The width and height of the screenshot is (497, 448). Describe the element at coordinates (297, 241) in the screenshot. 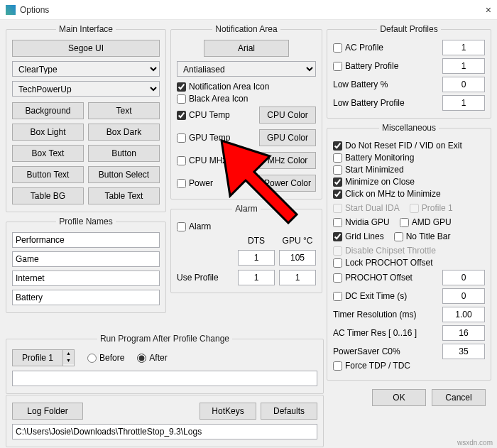

I see `gpu-label: GPU °C` at that location.